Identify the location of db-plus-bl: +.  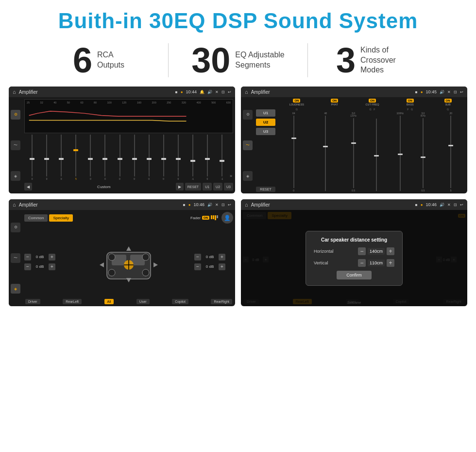
(52, 267).